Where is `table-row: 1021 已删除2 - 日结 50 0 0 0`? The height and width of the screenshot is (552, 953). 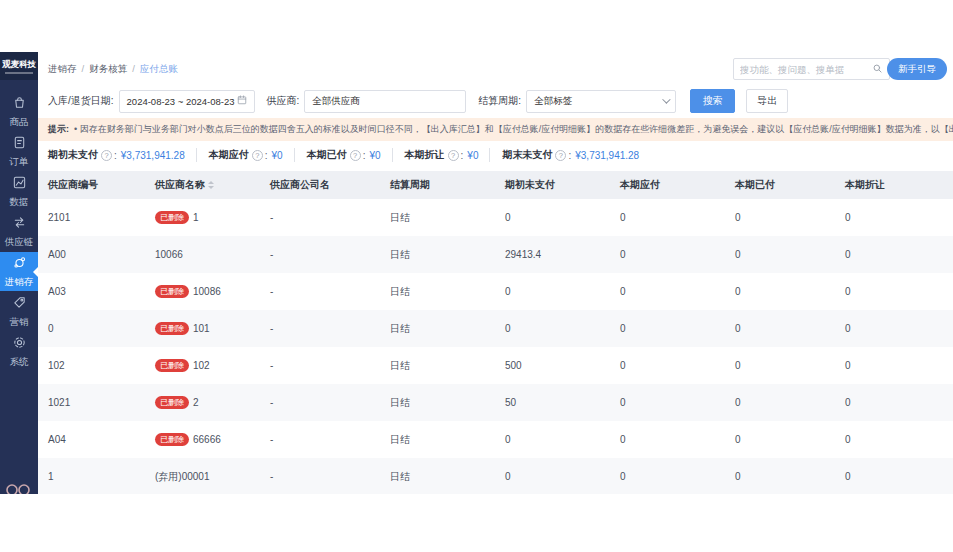 table-row: 1021 已删除2 - 日结 50 0 0 0 is located at coordinates (496, 402).